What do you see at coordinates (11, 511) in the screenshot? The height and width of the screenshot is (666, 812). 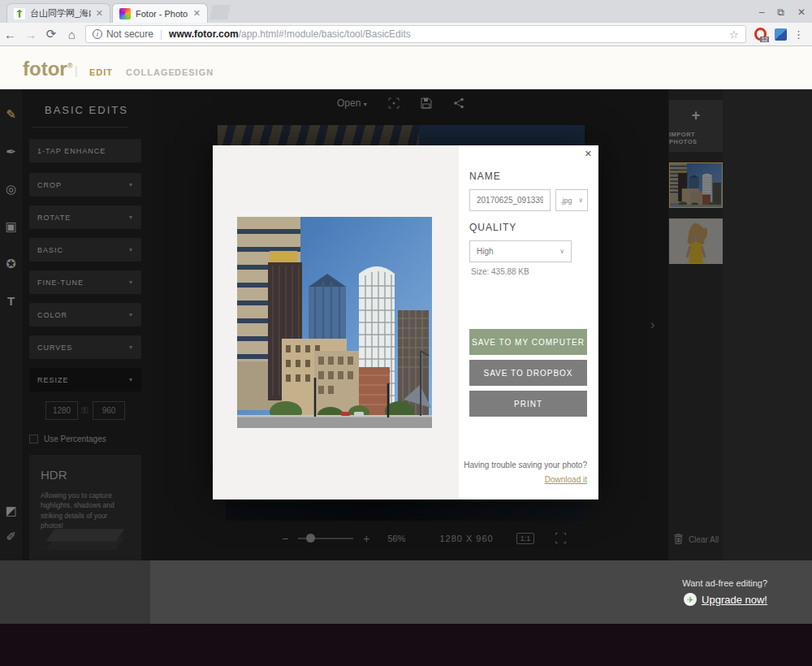 I see `mosaic-icon: ◩` at bounding box center [11, 511].